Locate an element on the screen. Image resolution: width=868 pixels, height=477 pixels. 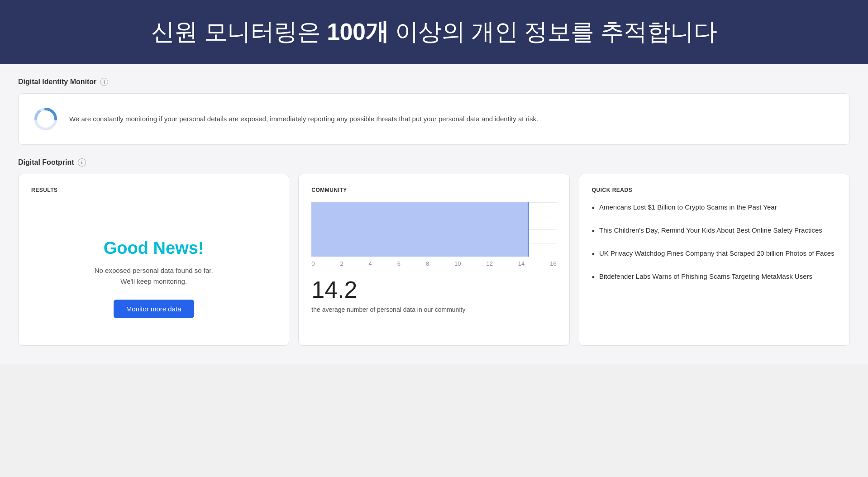
quick-reads-link-3: UK Privacy Watchdog Fines Company that S… is located at coordinates (717, 254).